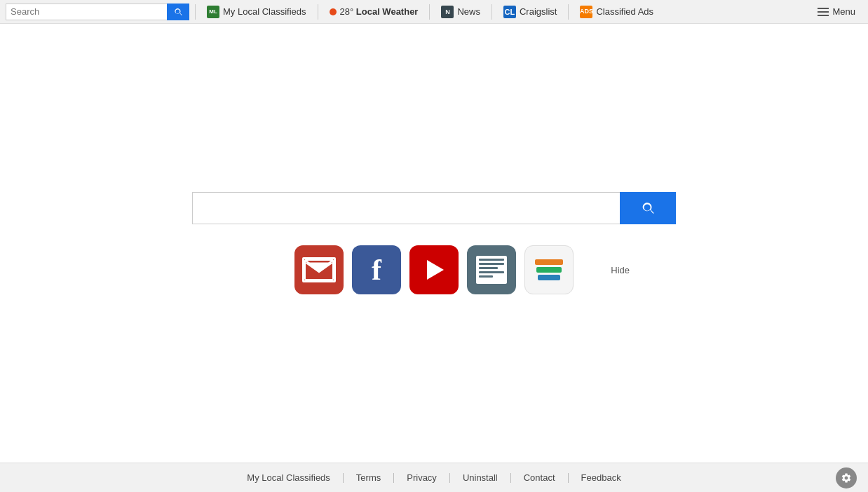 The height and width of the screenshot is (492, 868). Describe the element at coordinates (377, 270) in the screenshot. I see `quick-link-facebook: f` at that location.